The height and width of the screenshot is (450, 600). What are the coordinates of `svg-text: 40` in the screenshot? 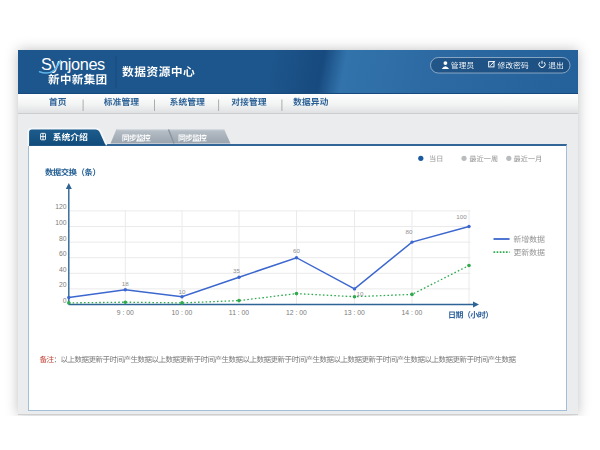 It's located at (63, 270).